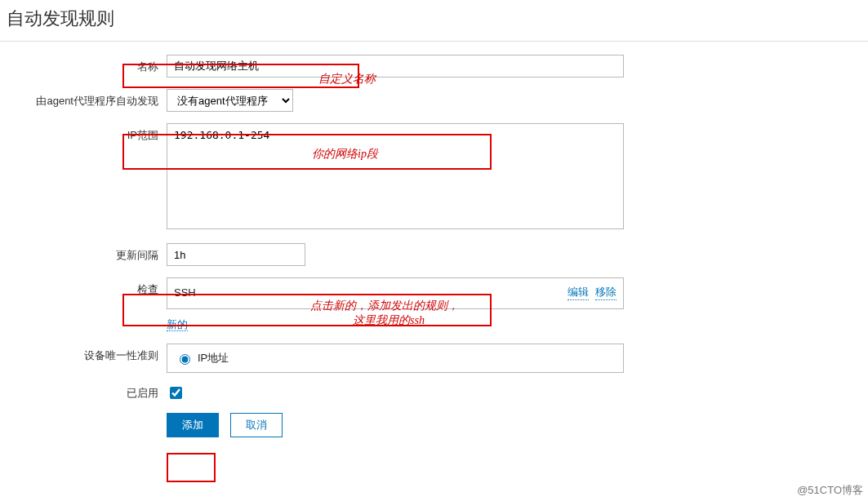 The height and width of the screenshot is (501, 868). I want to click on agent-proxy-select: 没有agent代理程序, so click(230, 100).